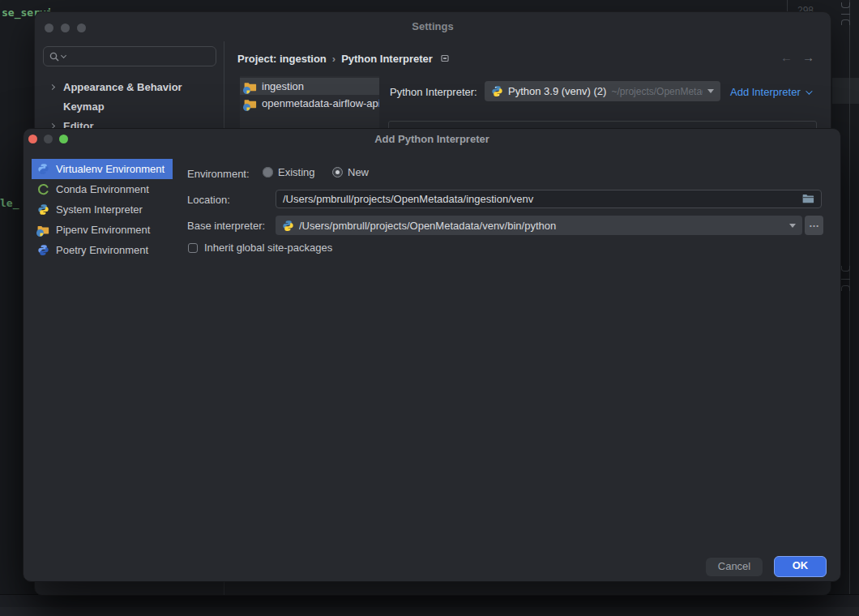  I want to click on sidebar-item-system: System Interpreter, so click(102, 209).